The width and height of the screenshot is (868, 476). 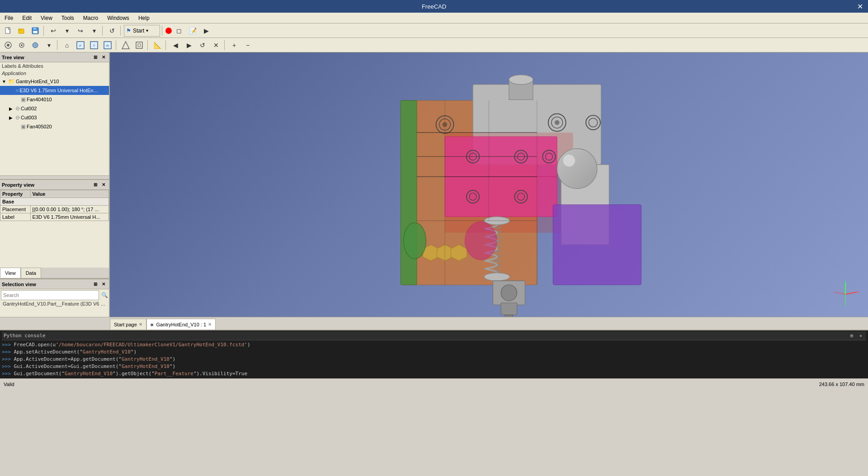 I want to click on tab-gantry-label: GantryHotEnd_V10 : 1, so click(x=181, y=325).